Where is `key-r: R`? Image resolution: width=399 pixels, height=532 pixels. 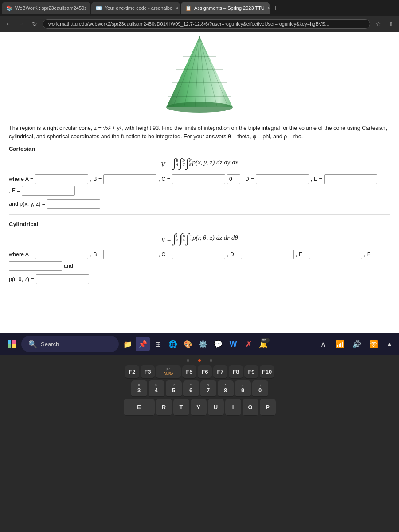 key-r: R is located at coordinates (164, 407).